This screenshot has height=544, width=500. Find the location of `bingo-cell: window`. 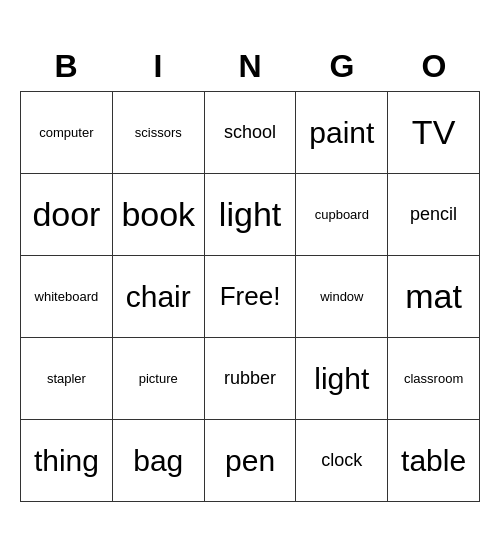

bingo-cell: window is located at coordinates (342, 297).